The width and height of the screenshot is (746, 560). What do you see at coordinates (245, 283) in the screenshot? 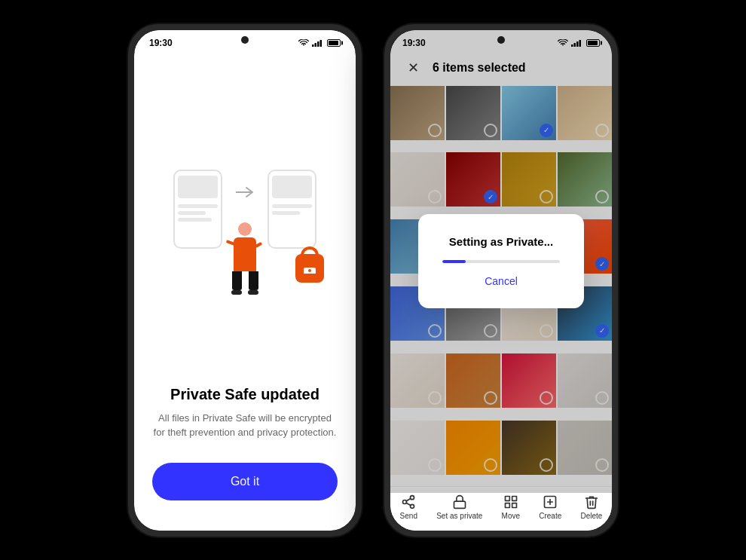
I see `person-legs` at bounding box center [245, 283].